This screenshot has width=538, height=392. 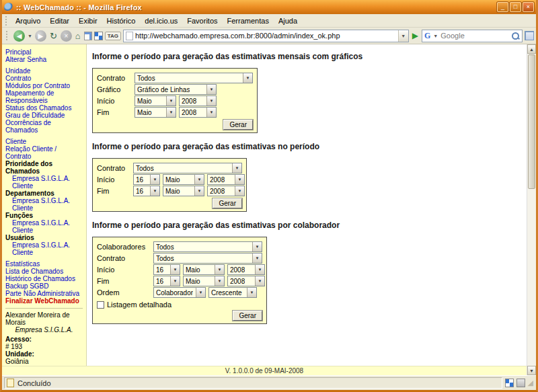 What do you see at coordinates (44, 293) in the screenshot?
I see `sidebar-link-parte-nao-administrativa: Parte Não Administrativa` at bounding box center [44, 293].